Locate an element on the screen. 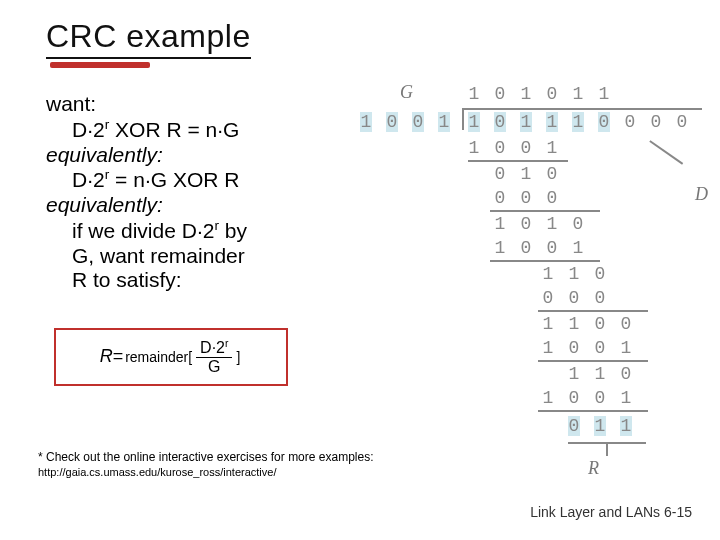  fraction: D·2r G is located at coordinates (214, 357).